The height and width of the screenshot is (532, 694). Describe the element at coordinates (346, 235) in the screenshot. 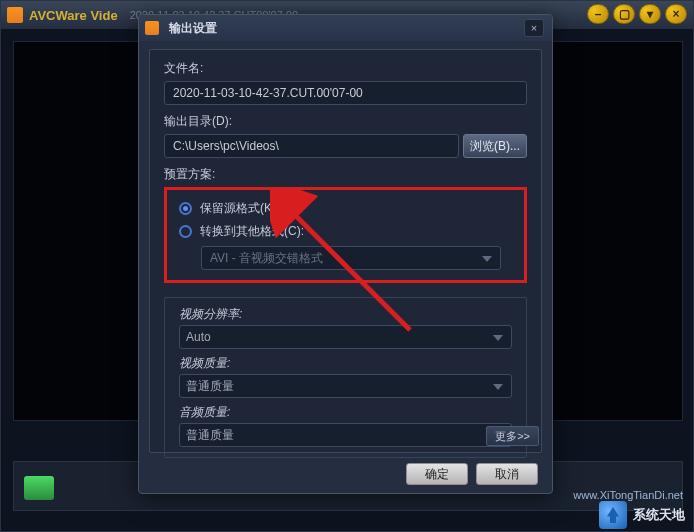

I see `preset-highlight-box: 保留源格式(K) 转换到其他格式(C): AVI - 音视频交错格式` at that location.